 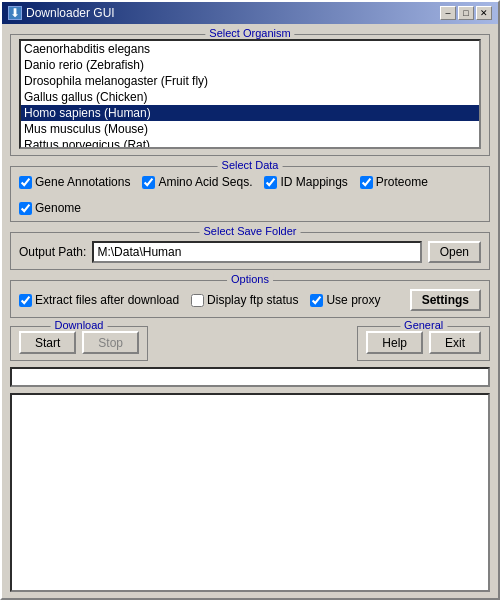 I want to click on close-button: ✕, so click(x=484, y=13).